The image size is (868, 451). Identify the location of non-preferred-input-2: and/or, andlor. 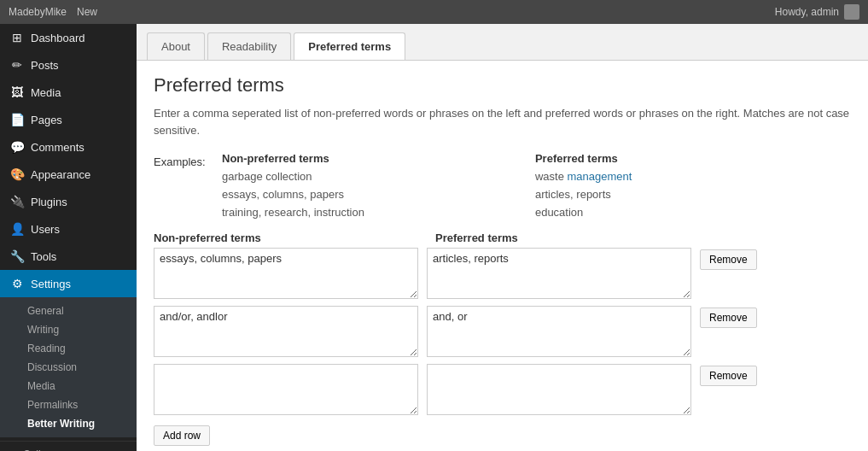
(286, 331).